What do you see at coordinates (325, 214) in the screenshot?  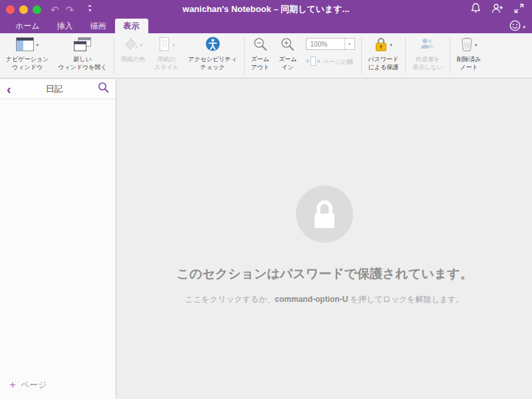 I see `lock-icon` at bounding box center [325, 214].